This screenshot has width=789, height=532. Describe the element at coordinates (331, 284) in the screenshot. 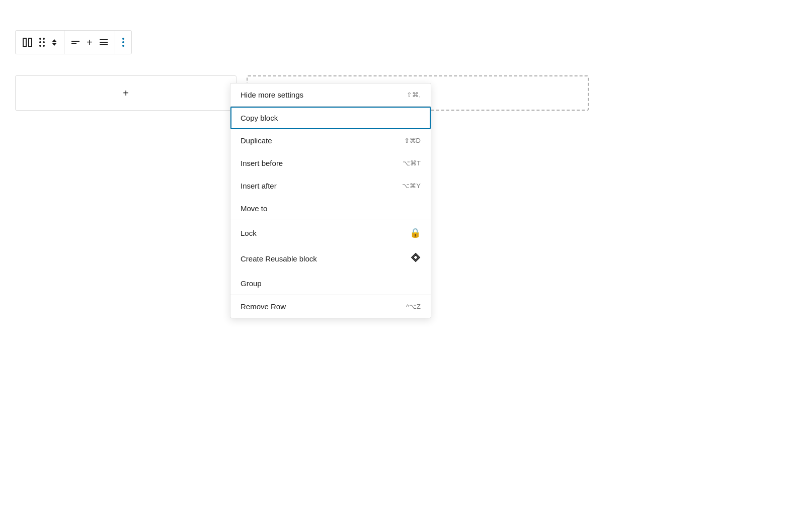

I see `menu-item-group: Group` at that location.